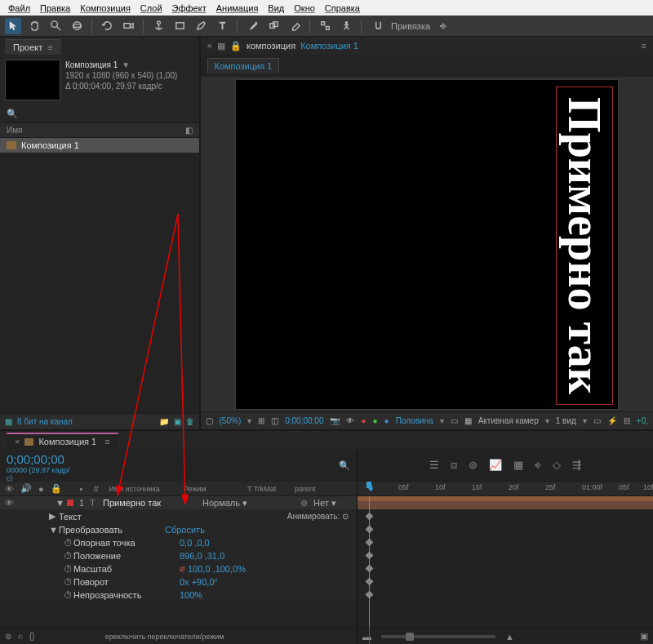 The height and width of the screenshot is (644, 653). What do you see at coordinates (8, 637) in the screenshot?
I see `toggle-switches-icon: ⊚` at bounding box center [8, 637].